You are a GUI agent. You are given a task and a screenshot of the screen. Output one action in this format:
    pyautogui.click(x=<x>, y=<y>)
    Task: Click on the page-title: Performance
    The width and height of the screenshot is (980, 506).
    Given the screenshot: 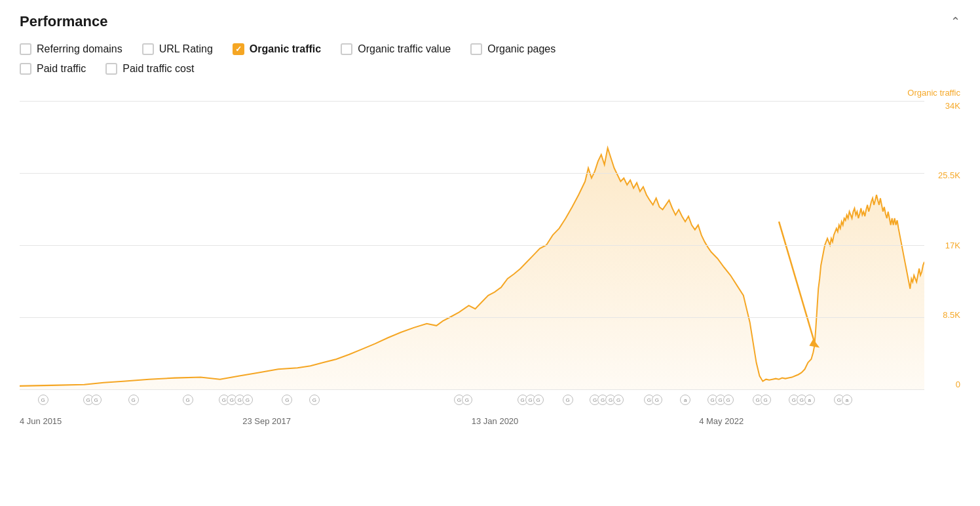 What is the action you would take?
    pyautogui.click(x=64, y=22)
    